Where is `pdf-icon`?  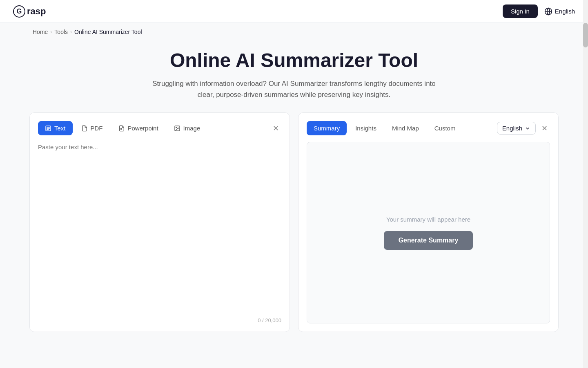 pdf-icon is located at coordinates (85, 128).